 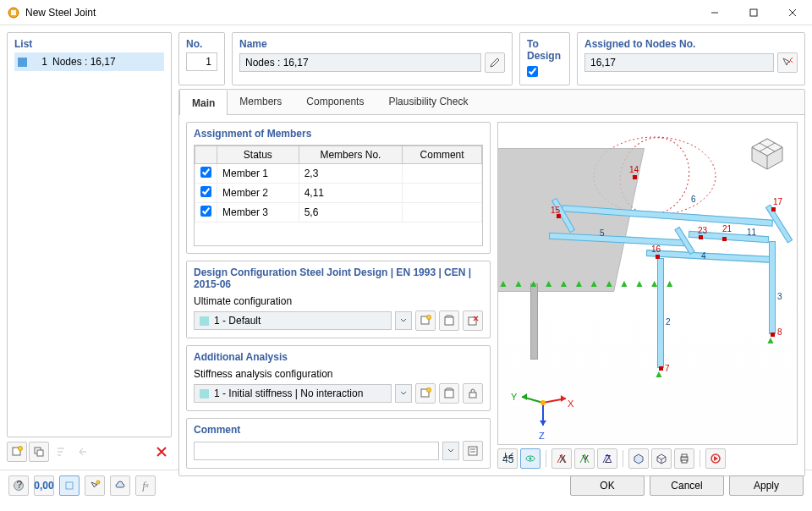 What do you see at coordinates (508, 459) in the screenshot?
I see `view-coords-button: 123456` at bounding box center [508, 459].